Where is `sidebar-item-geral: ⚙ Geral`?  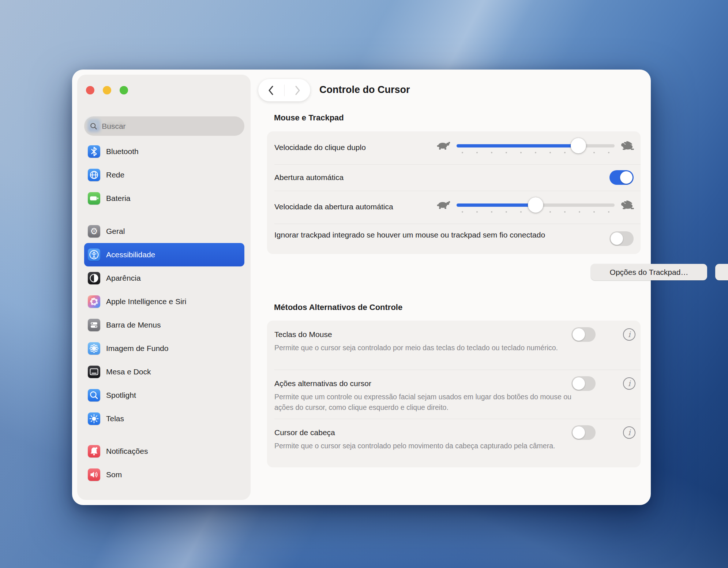 sidebar-item-geral: ⚙ Geral is located at coordinates (164, 231).